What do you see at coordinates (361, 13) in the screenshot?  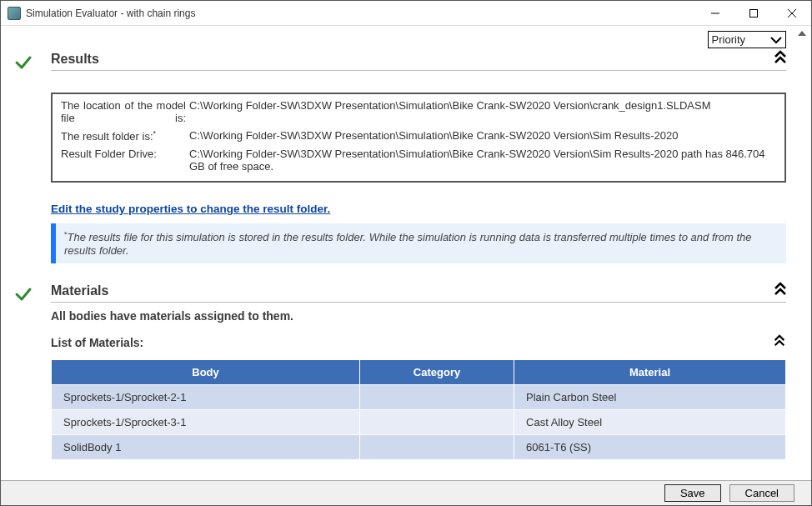 I see `window-title: Simulation Evaluator - with chain rings` at bounding box center [361, 13].